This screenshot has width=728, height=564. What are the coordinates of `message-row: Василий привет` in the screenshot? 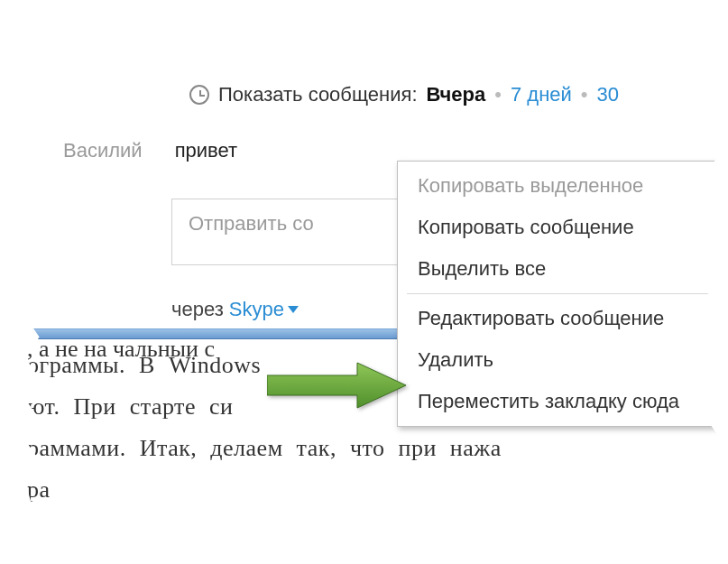 It's located at (150, 151).